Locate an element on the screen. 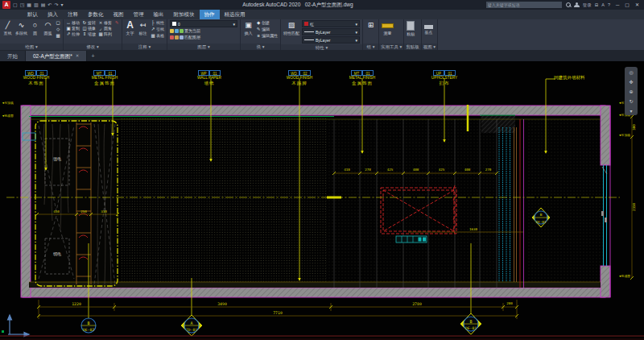 The height and width of the screenshot is (340, 644). panel-view-label: 视图 ▾ is located at coordinates (430, 47).